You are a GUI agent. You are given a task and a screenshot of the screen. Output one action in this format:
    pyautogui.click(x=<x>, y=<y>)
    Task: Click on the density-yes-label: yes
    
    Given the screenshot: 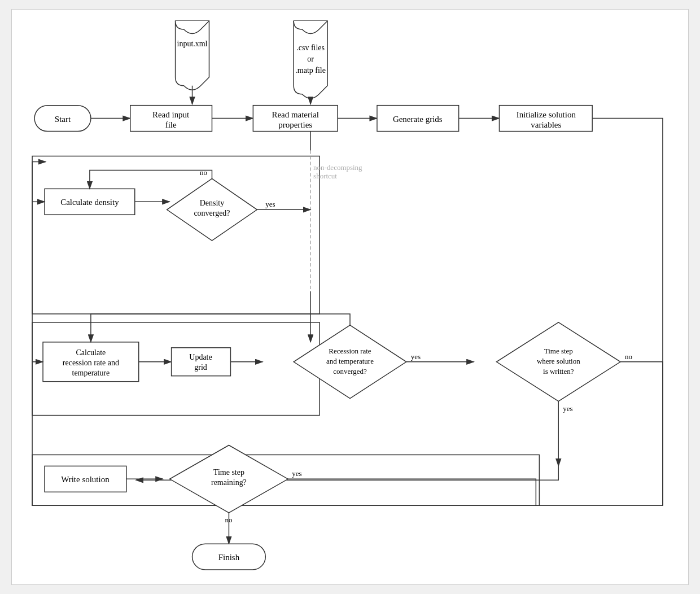 What is the action you would take?
    pyautogui.click(x=270, y=204)
    